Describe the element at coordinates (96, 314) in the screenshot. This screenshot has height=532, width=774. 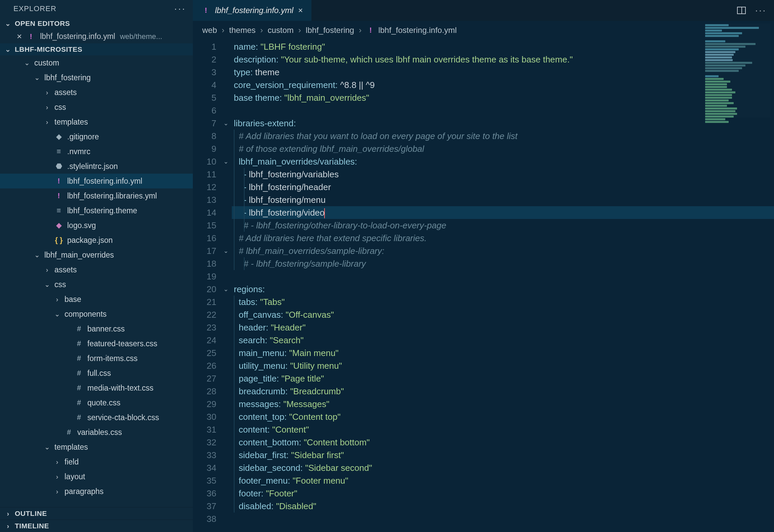
I see `tree-folder: ⌄components` at that location.